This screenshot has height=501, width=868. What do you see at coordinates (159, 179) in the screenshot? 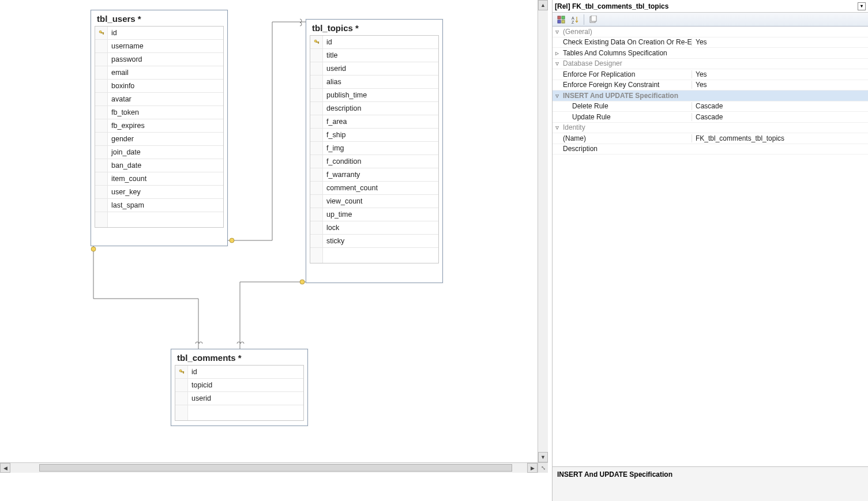
I see `column-row: item_count` at bounding box center [159, 179].